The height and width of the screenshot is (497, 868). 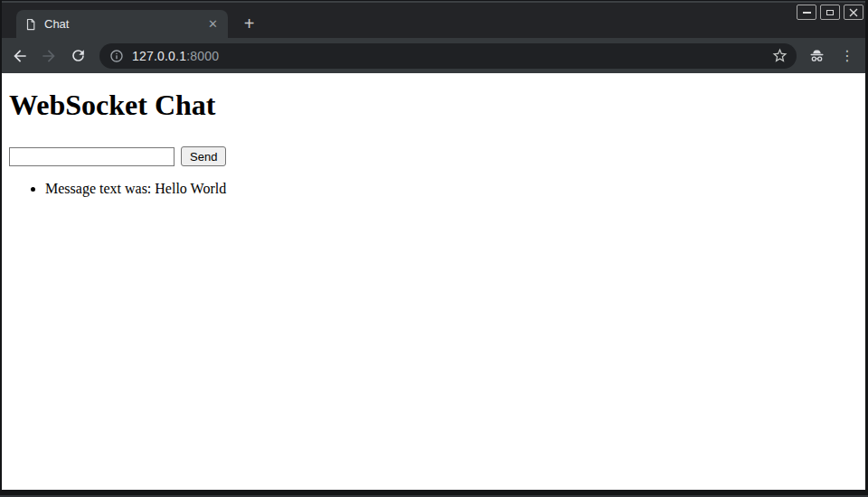 I want to click on close-button, so click(x=854, y=13).